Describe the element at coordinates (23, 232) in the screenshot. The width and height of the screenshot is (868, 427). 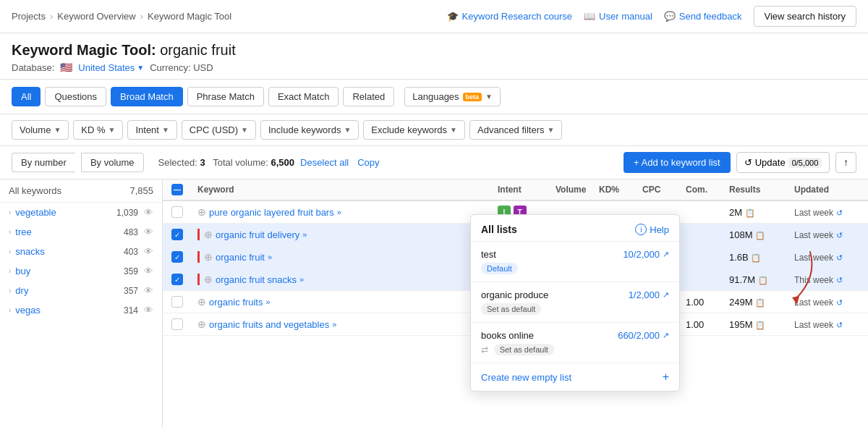
I see `sidebar-keyword-link: tree` at that location.